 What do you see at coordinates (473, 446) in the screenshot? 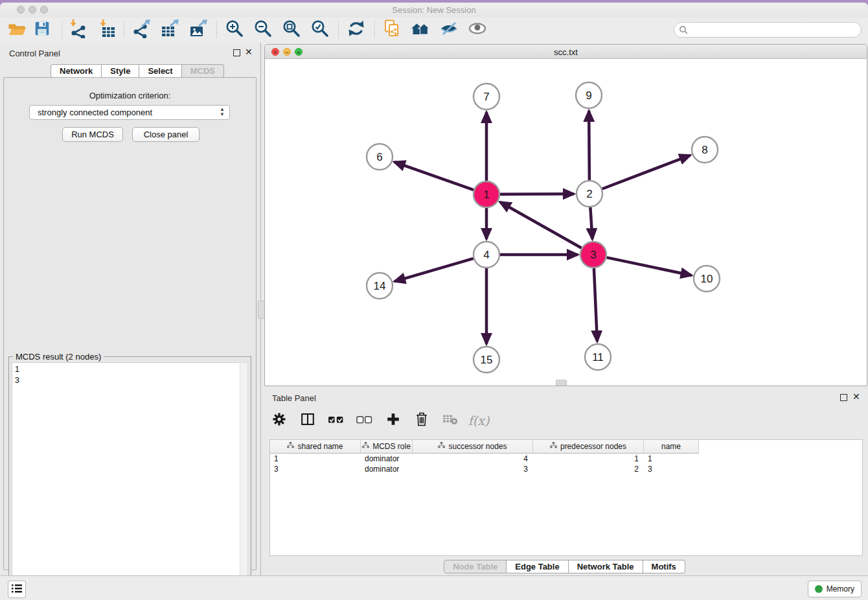
I see `column-header-successor-nodes: successor nodes` at bounding box center [473, 446].